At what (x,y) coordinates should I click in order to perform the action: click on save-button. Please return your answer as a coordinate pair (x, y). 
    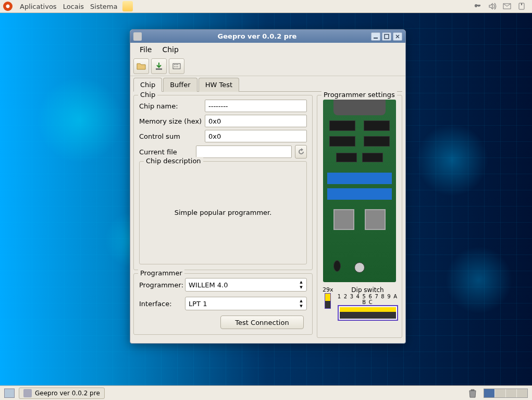
    Looking at the image, I should click on (159, 66).